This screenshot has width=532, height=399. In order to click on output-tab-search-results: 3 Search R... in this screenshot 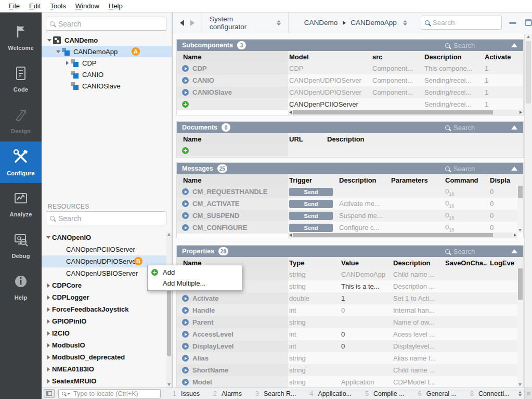, I will do `click(276, 393)`.